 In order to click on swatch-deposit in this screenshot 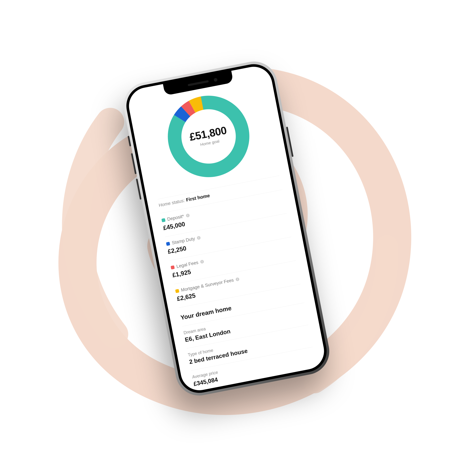, I will do `click(163, 220)`.